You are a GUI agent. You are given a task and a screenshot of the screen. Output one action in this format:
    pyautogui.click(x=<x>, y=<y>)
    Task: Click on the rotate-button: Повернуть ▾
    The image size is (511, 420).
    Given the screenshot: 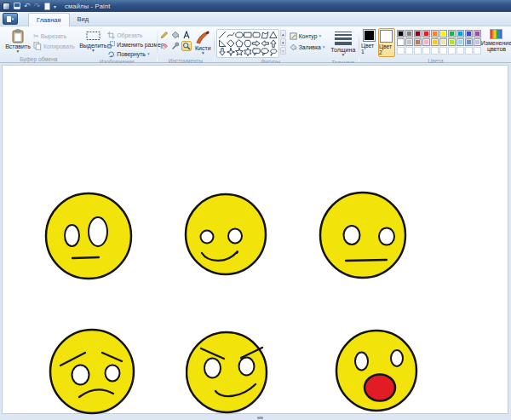 What is the action you would take?
    pyautogui.click(x=135, y=54)
    